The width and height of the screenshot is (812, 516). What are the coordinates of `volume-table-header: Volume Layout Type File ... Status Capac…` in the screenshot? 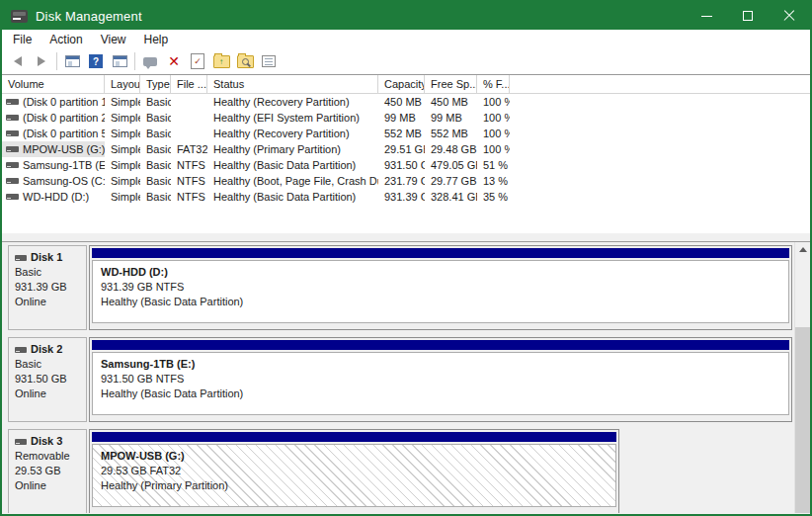 It's located at (406, 85).